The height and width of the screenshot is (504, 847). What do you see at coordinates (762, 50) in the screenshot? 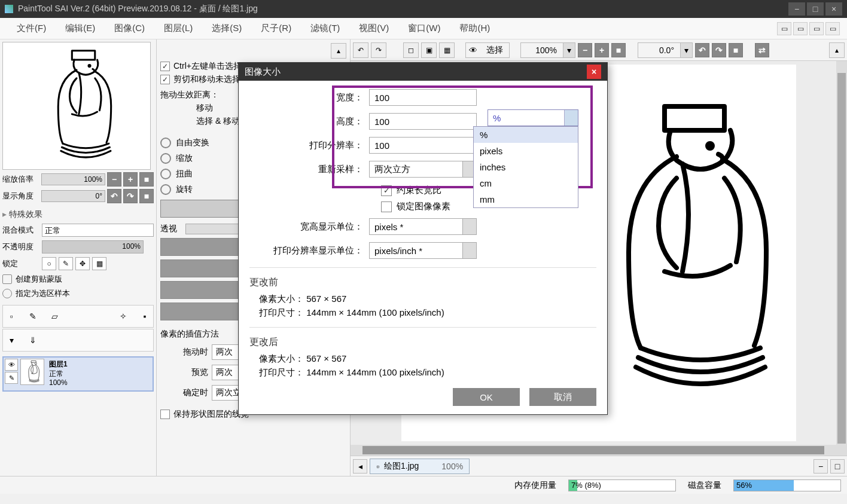
I see `flip-horizontal-button: ⇄` at bounding box center [762, 50].